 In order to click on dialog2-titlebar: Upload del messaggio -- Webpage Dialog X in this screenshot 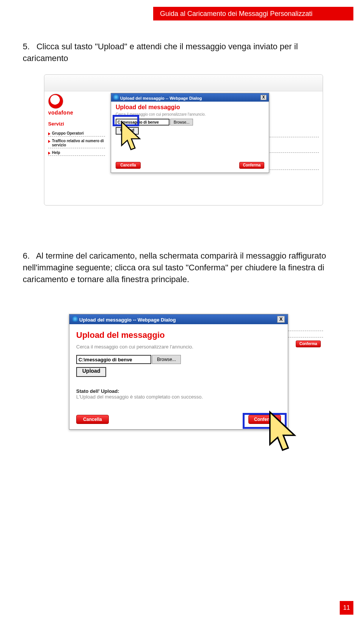, I will do `click(179, 319)`.